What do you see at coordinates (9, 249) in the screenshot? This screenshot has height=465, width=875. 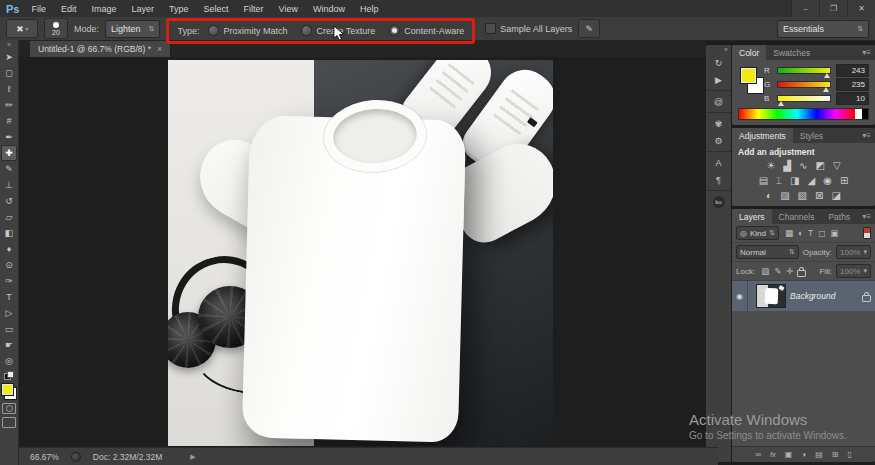 I see `blur-tool: ♦` at bounding box center [9, 249].